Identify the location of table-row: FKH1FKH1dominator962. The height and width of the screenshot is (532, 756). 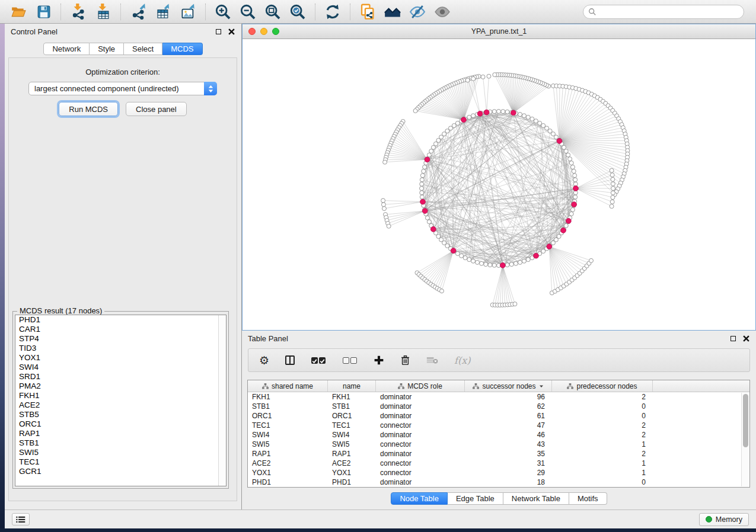
(499, 397).